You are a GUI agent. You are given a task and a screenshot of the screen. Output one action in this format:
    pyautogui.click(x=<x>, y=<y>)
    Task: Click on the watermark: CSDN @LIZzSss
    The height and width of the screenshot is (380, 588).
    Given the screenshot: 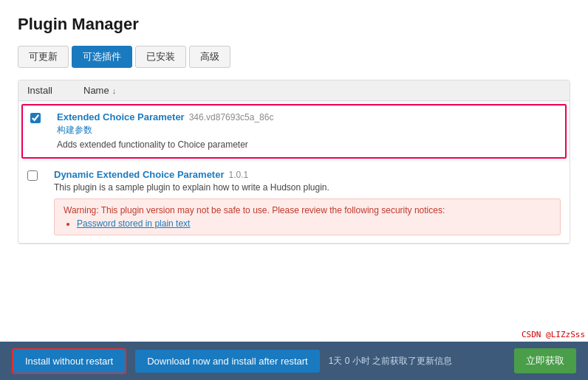 What is the action you would take?
    pyautogui.click(x=553, y=335)
    